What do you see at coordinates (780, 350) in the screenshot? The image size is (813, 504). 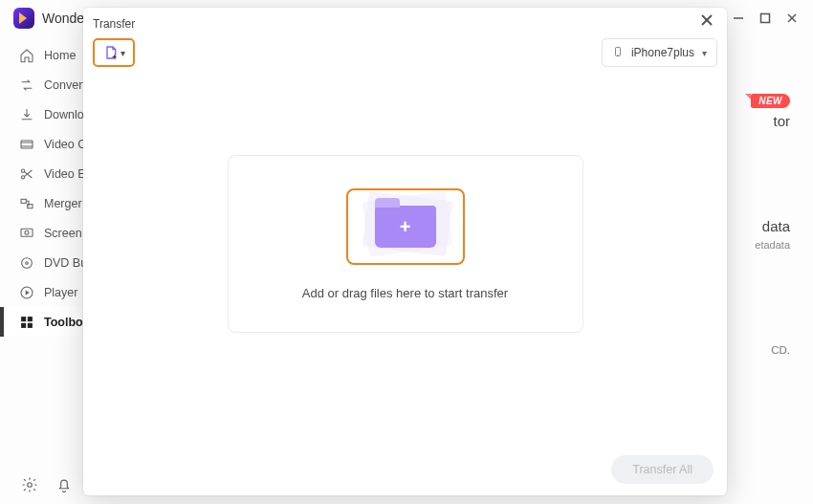 I see `bg-fragment: CD.` at bounding box center [780, 350].